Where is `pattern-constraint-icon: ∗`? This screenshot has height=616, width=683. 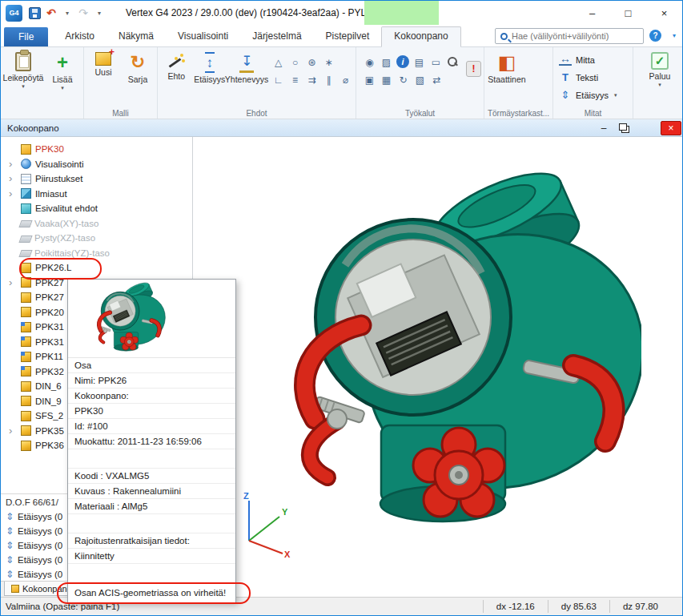 pattern-constraint-icon: ∗ is located at coordinates (328, 62).